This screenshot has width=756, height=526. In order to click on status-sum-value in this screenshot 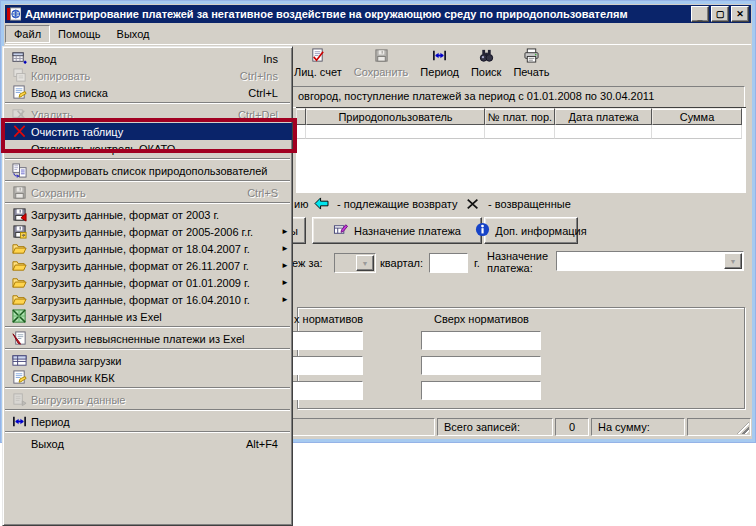, I will do `click(719, 427)`.